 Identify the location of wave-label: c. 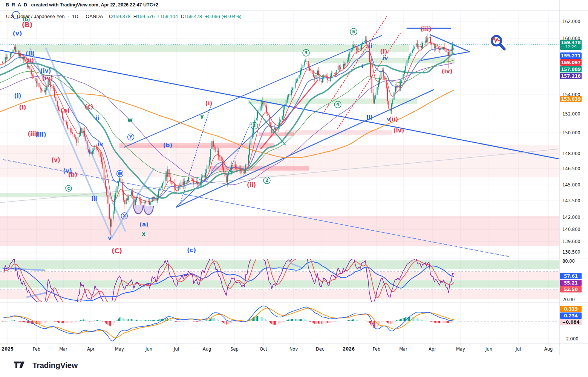
(69, 188).